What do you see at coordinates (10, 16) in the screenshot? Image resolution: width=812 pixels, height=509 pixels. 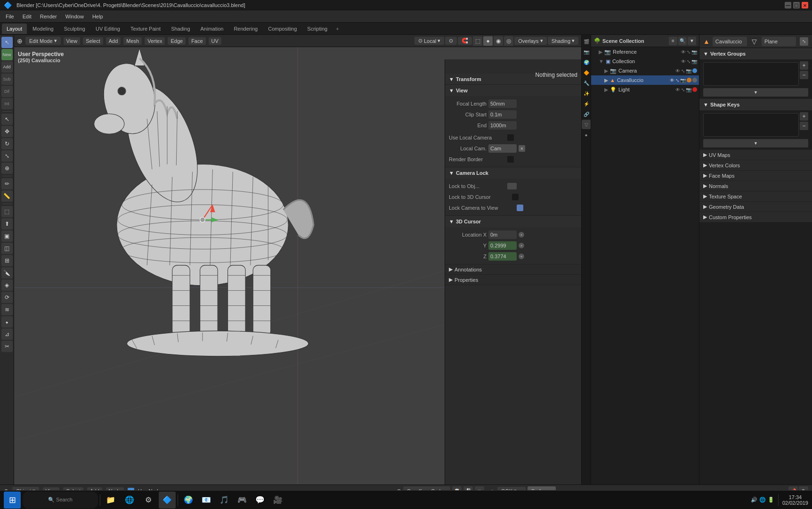 I see `menu-file: File` at bounding box center [10, 16].